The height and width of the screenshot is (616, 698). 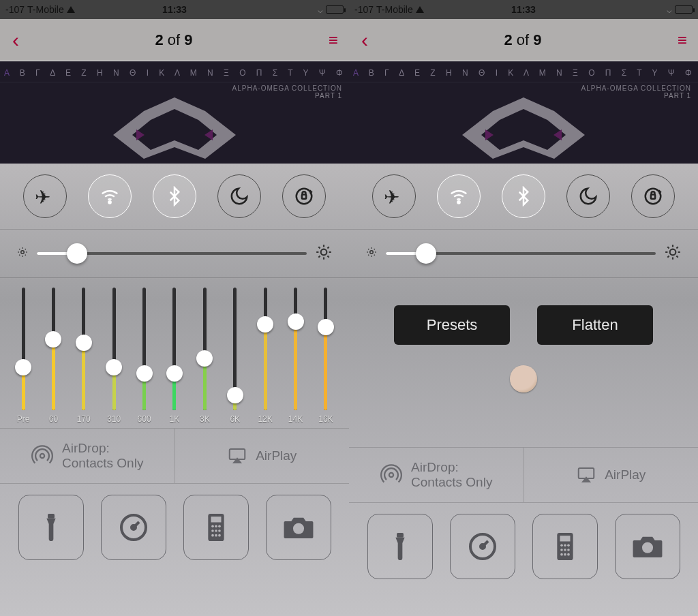 What do you see at coordinates (586, 475) in the screenshot?
I see `airplay-icon` at bounding box center [586, 475].